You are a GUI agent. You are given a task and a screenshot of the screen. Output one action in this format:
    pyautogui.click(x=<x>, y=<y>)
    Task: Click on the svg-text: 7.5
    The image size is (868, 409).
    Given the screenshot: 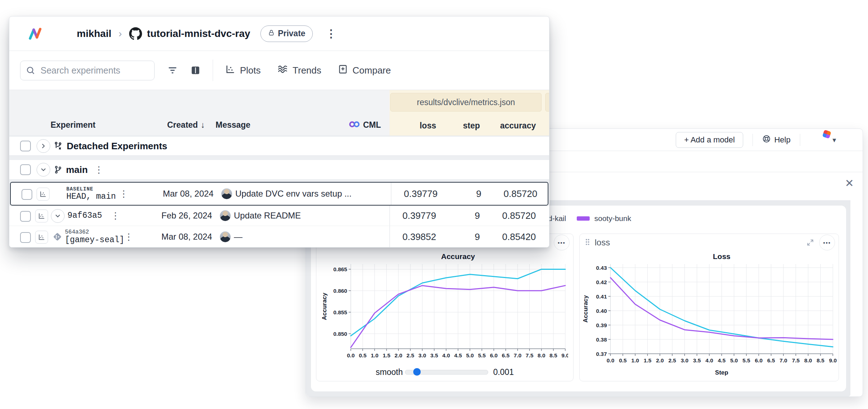 What is the action you would take?
    pyautogui.click(x=796, y=360)
    